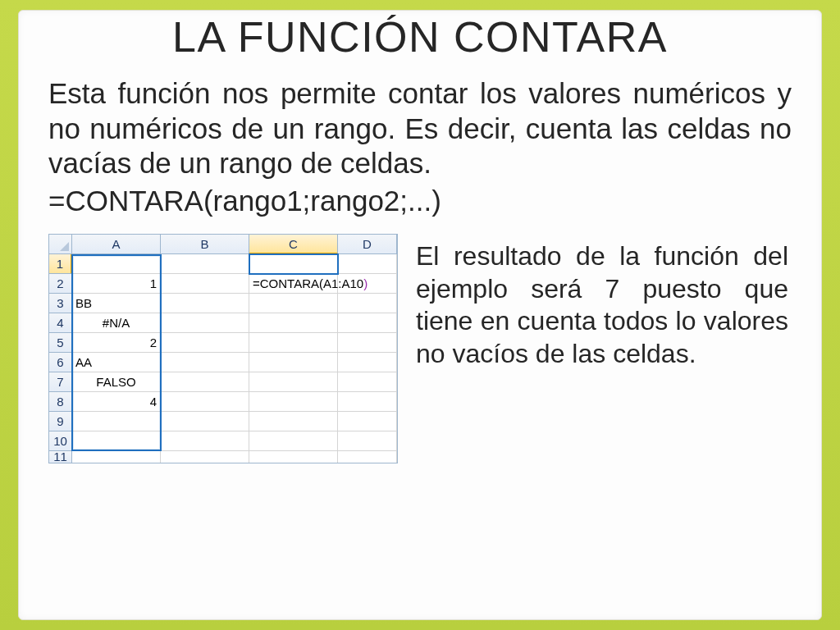  Describe the element at coordinates (223, 382) in the screenshot. I see `row-7: 7 FALSO` at that location.